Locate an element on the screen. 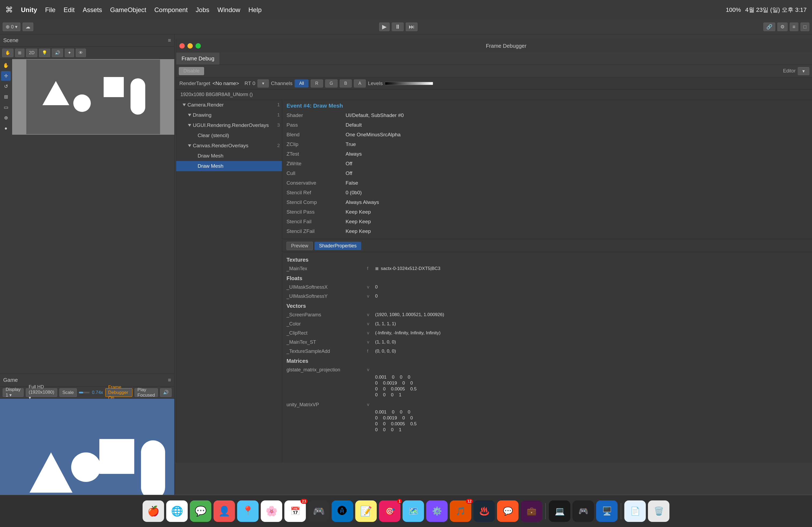  dock-virtualbox: 🖥️ is located at coordinates (607, 511).